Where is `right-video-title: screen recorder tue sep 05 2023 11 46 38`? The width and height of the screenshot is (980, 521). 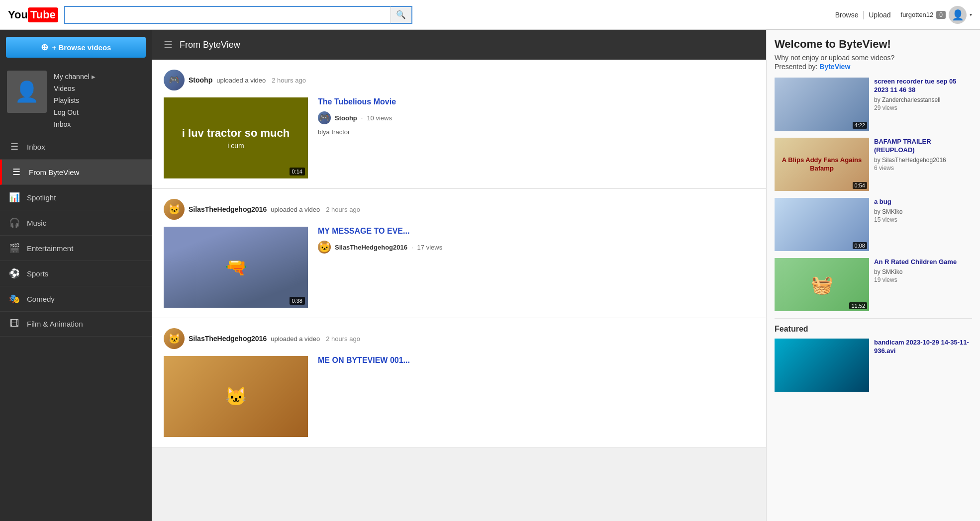
right-video-title: screen recorder tue sep 05 2023 11 46 38 is located at coordinates (923, 86).